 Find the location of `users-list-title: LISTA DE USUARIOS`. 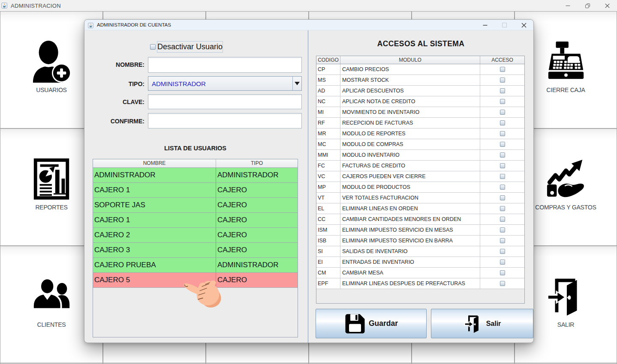

users-list-title: LISTA DE USUARIOS is located at coordinates (196, 148).